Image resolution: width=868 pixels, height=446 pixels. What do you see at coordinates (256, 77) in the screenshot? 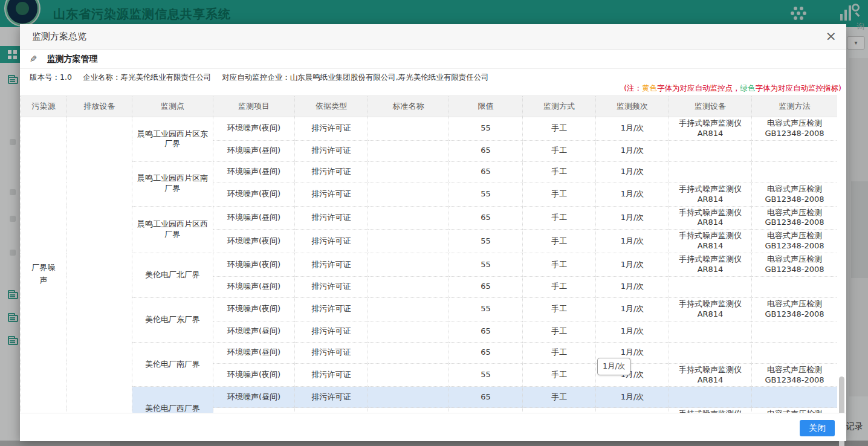
I see `auto-company-label: 对应自动监控企业：` at bounding box center [256, 77].